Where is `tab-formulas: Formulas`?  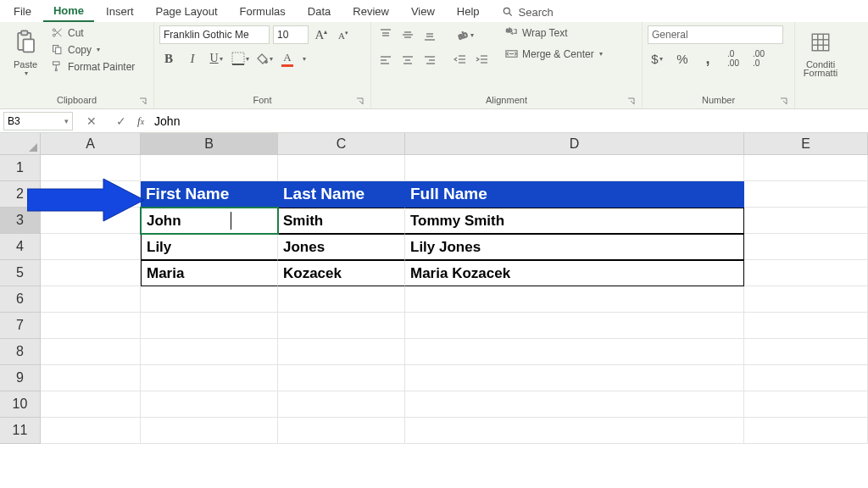
tab-formulas: Formulas is located at coordinates (263, 12).